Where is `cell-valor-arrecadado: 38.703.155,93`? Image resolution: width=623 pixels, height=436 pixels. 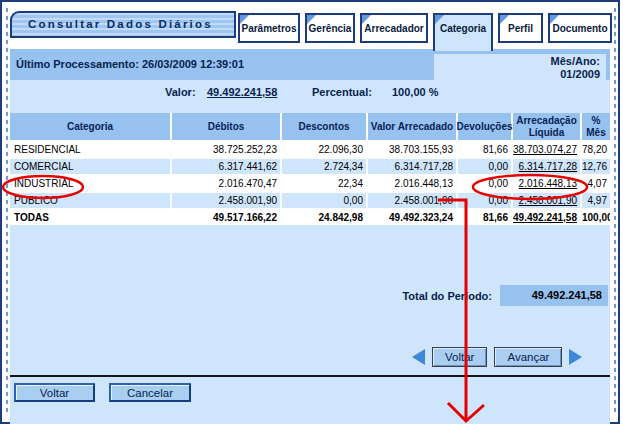 cell-valor-arrecadado: 38.703.155,93 is located at coordinates (412, 150).